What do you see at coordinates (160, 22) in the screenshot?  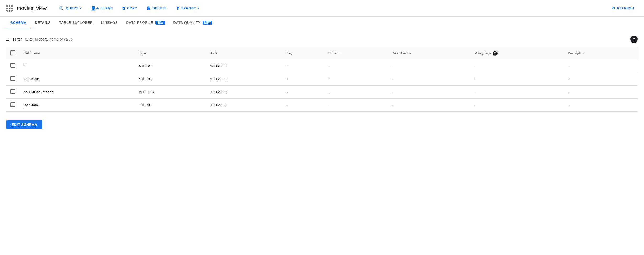 I see `data-profile-new-badge: NEW` at bounding box center [160, 22].